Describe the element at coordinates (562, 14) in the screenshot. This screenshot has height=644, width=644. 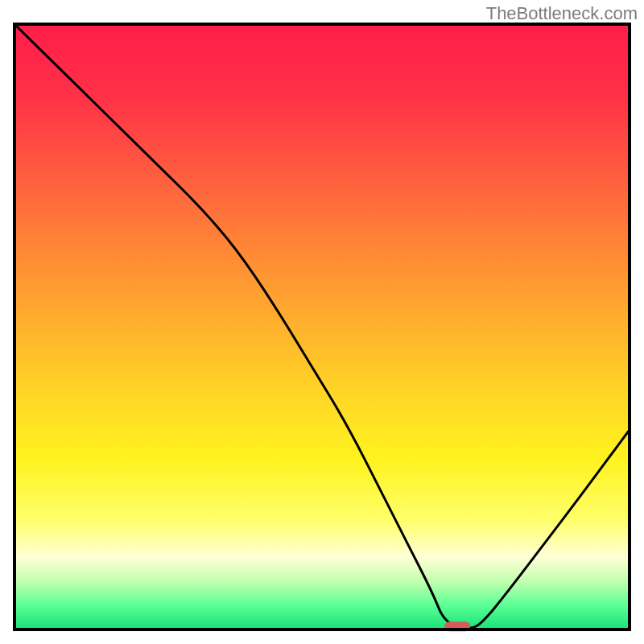
I see `watermark-text: TheBottleneck.com` at that location.